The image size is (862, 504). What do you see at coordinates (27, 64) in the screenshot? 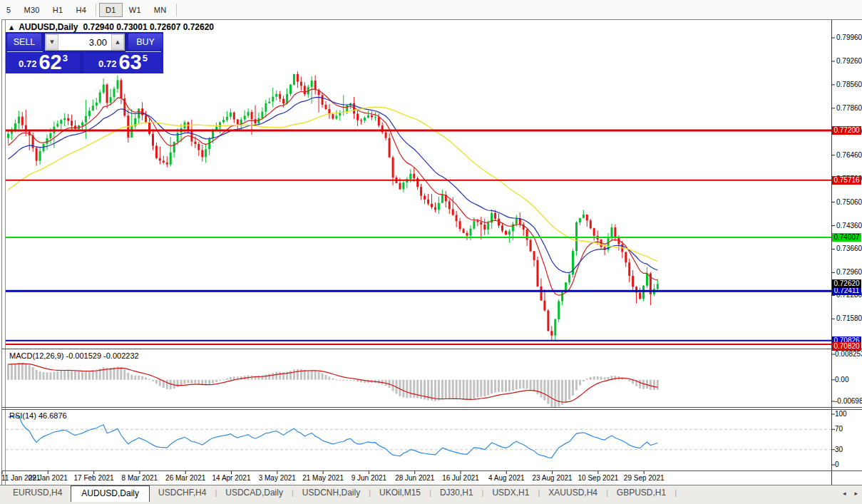
I see `sell-price-prefix: 0.72` at bounding box center [27, 64].